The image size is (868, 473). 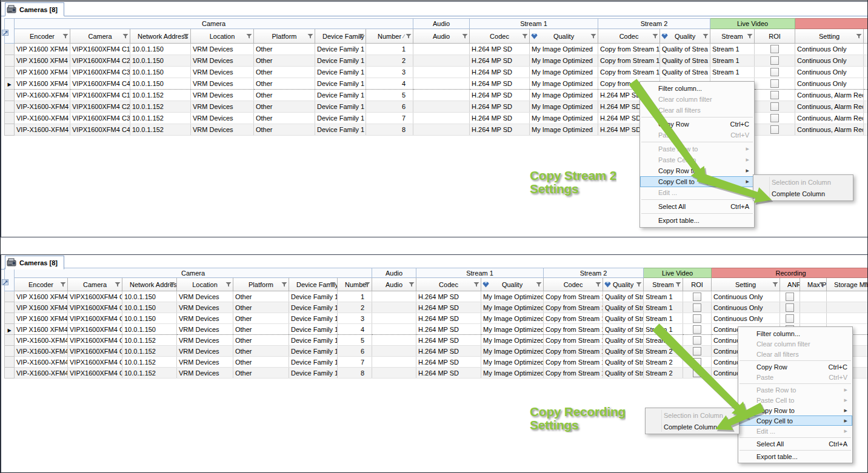 I want to click on column-header-network-address: Network Address, so click(x=150, y=285).